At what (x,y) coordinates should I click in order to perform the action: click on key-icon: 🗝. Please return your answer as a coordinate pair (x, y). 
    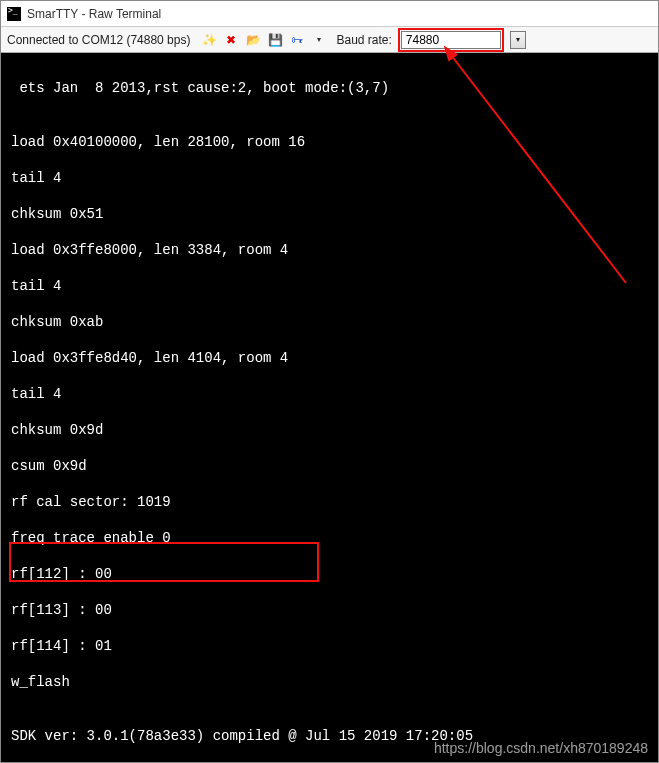
    Looking at the image, I should click on (297, 40).